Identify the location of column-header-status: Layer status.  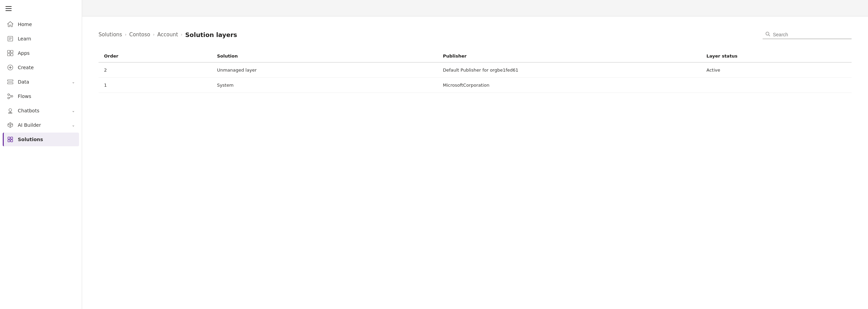
(776, 56).